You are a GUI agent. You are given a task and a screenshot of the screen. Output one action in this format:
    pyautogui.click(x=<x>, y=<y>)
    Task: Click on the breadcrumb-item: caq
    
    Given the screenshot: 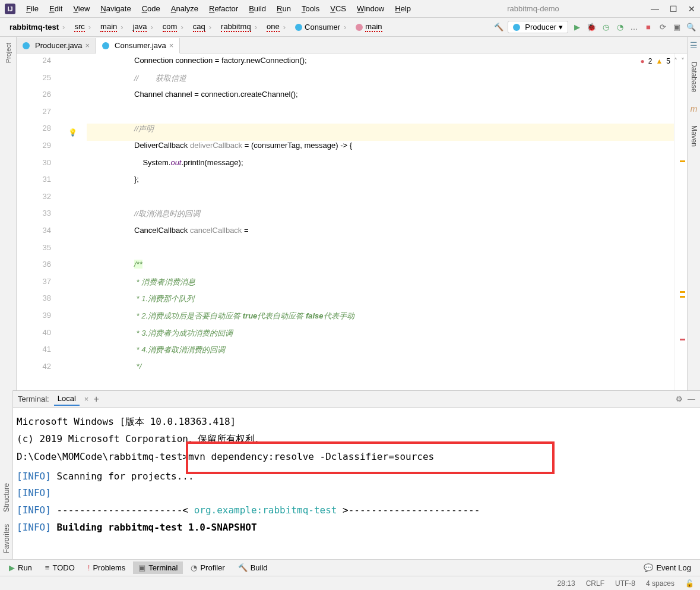 What is the action you would take?
    pyautogui.click(x=201, y=27)
    